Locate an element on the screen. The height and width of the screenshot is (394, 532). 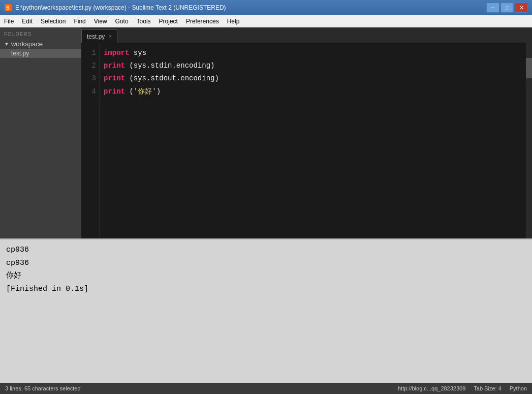
status-bar: 3 lines, 65 characters selected http://b… is located at coordinates (266, 388).